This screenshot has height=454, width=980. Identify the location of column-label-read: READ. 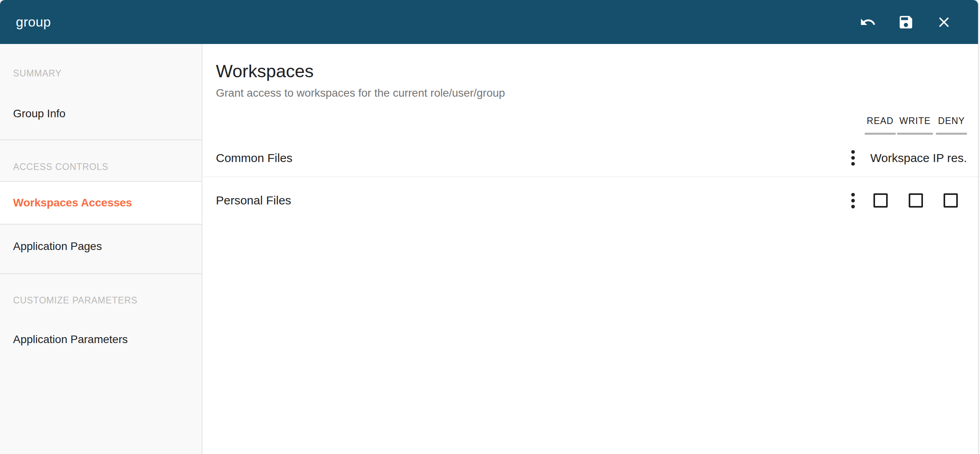
(880, 121).